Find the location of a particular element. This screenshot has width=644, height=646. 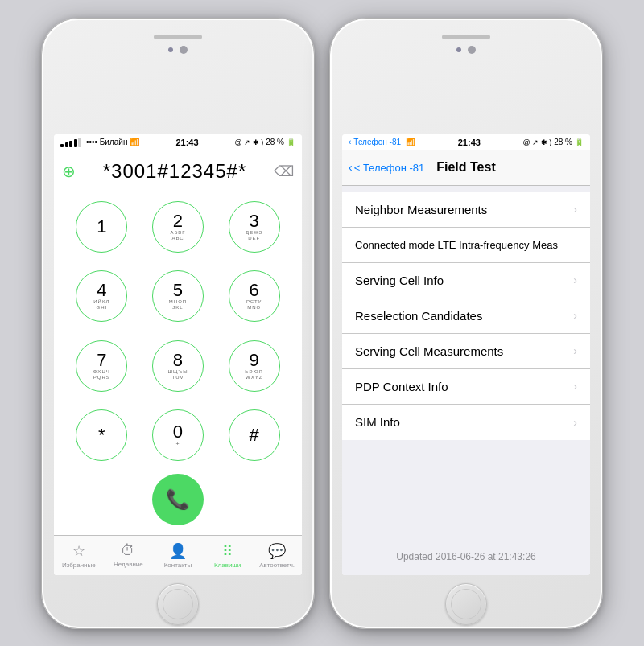

tab-keypad: ⠿ Клавиши is located at coordinates (228, 555).